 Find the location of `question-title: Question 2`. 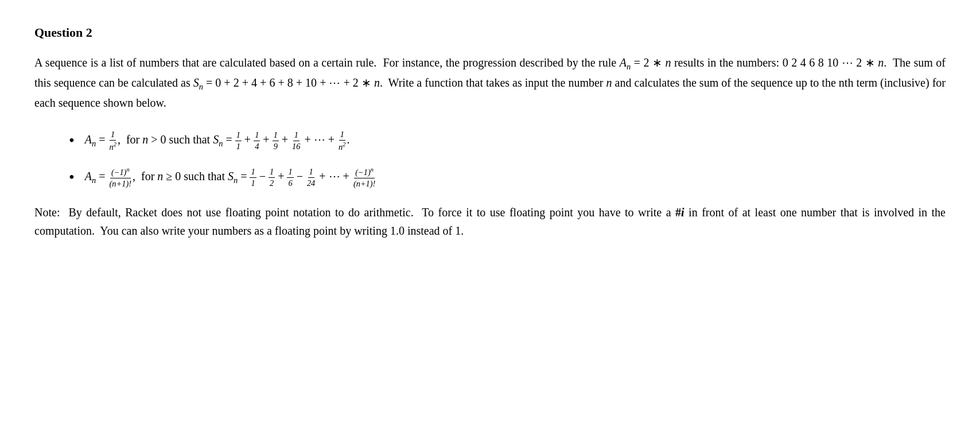

question-title: Question 2 is located at coordinates (490, 32).